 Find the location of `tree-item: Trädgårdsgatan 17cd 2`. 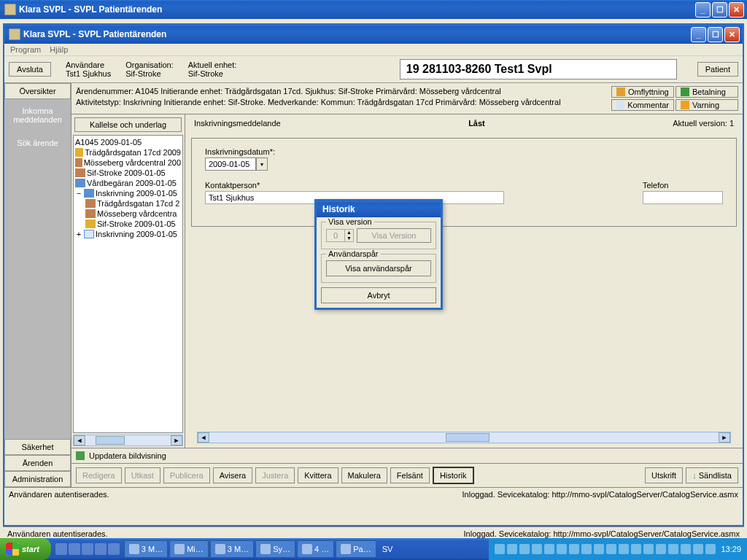

tree-item: Trädgårdsgatan 17cd 2 is located at coordinates (128, 203).